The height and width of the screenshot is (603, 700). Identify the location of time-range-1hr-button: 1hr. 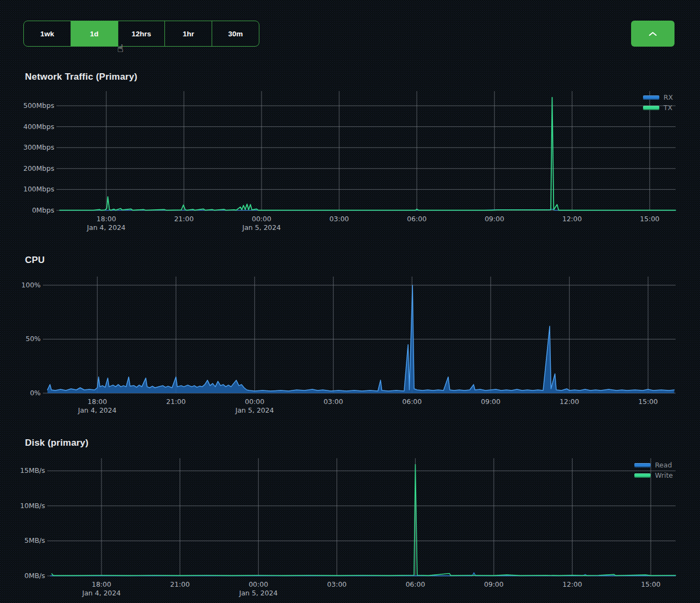
(189, 34).